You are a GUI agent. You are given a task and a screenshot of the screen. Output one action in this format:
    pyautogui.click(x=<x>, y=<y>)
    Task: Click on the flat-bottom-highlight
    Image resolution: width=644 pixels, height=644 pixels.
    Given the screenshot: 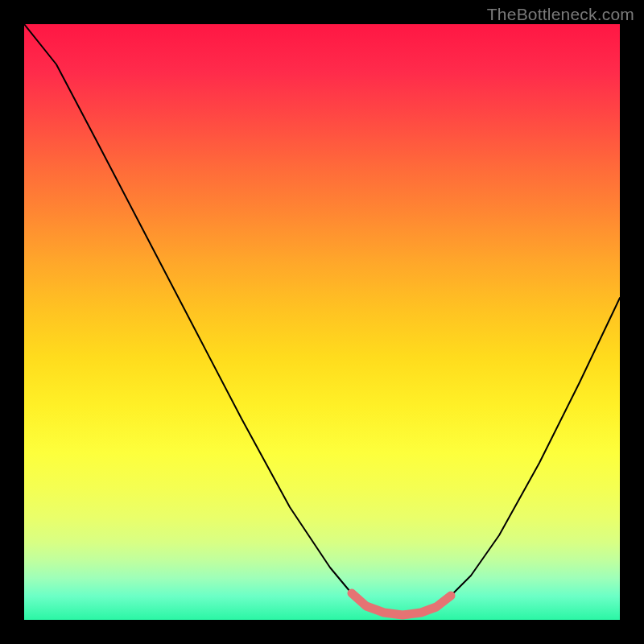 What is the action you would take?
    pyautogui.click(x=401, y=604)
    